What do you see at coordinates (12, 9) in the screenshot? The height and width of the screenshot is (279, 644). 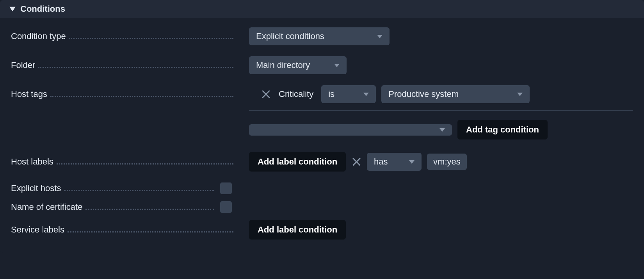 I see `collapse-icon` at bounding box center [12, 9].